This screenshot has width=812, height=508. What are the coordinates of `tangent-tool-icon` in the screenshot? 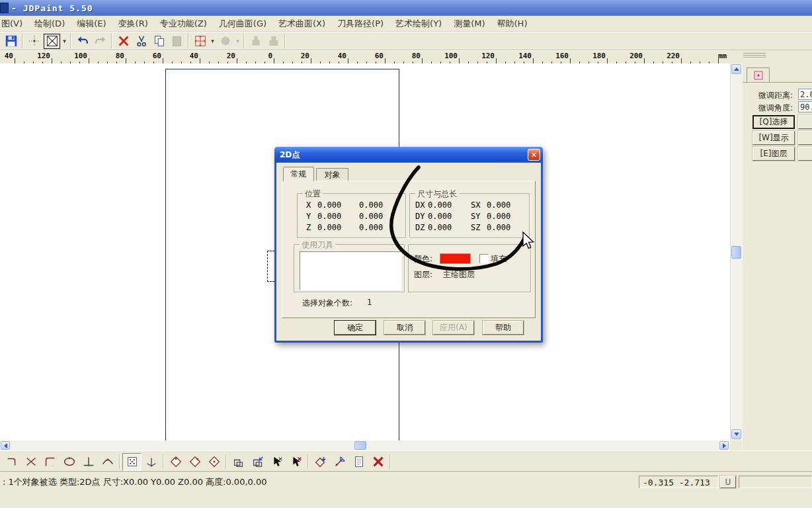 It's located at (107, 462).